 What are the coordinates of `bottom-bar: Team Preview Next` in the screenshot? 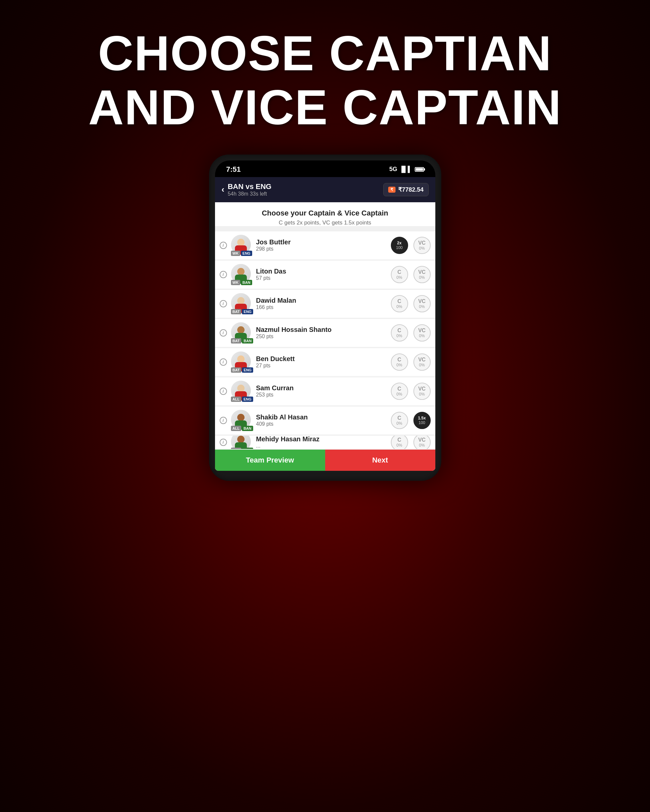 It's located at (325, 460).